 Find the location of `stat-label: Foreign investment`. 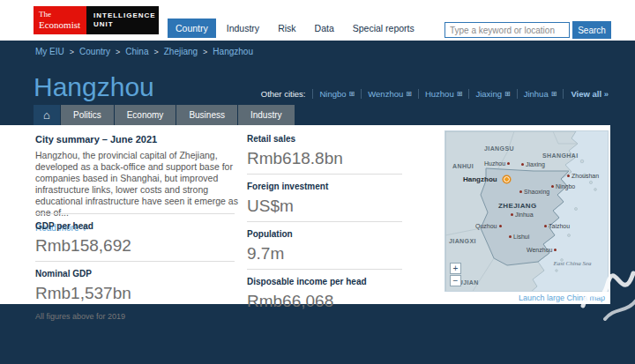

stat-label: Foreign investment is located at coordinates (325, 187).